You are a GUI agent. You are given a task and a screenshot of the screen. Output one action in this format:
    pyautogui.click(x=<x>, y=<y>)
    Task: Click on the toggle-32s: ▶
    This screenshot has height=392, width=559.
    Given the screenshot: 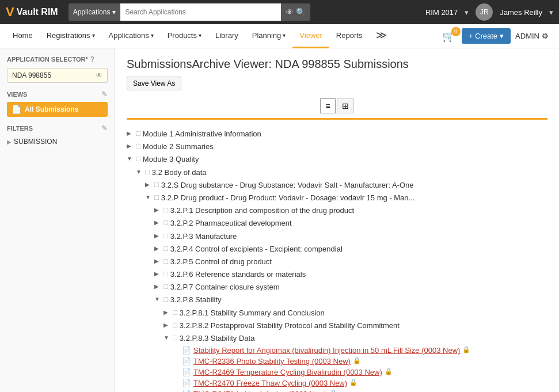 What is the action you would take?
    pyautogui.click(x=149, y=184)
    